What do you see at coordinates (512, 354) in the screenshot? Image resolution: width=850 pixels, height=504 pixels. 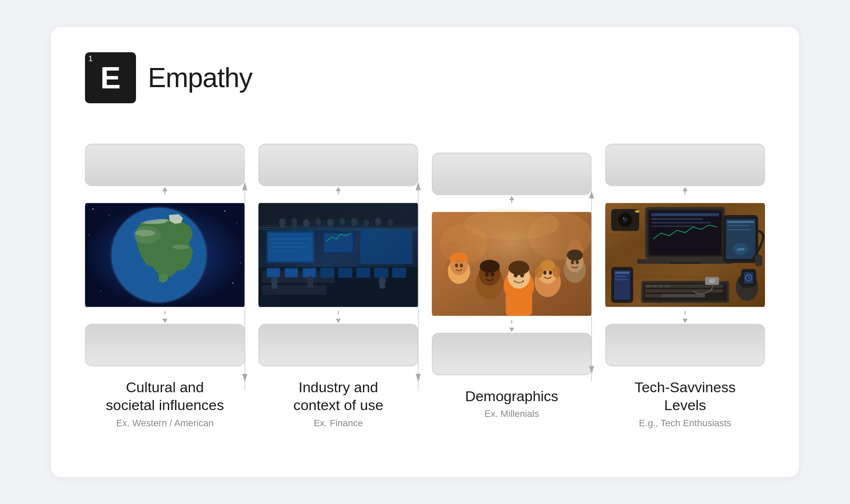 I see `card-slot-bottom-demographics` at bounding box center [512, 354].